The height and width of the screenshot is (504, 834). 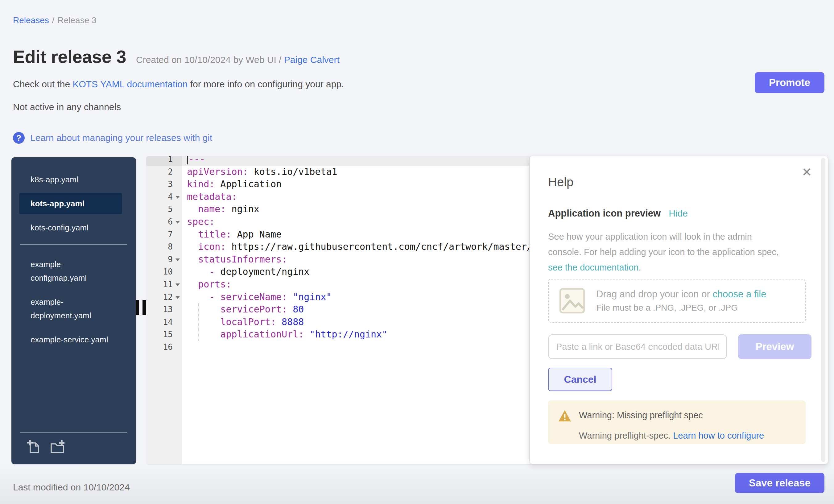 I want to click on file-tree-sidebar: k8s-app.yamlkots-app.yamlkots-config.yam…, so click(x=74, y=311).